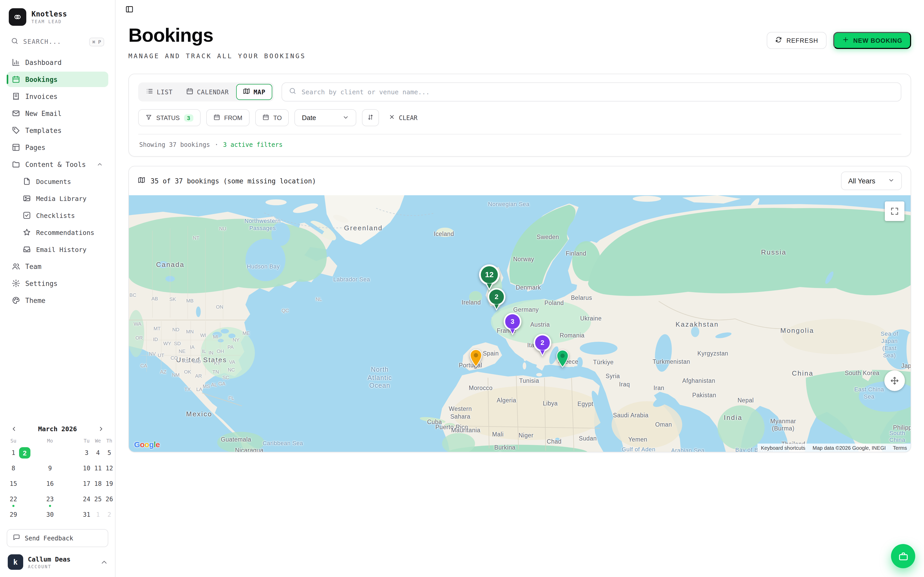 This screenshot has width=924, height=577. I want to click on calendar-day: 18, so click(98, 484).